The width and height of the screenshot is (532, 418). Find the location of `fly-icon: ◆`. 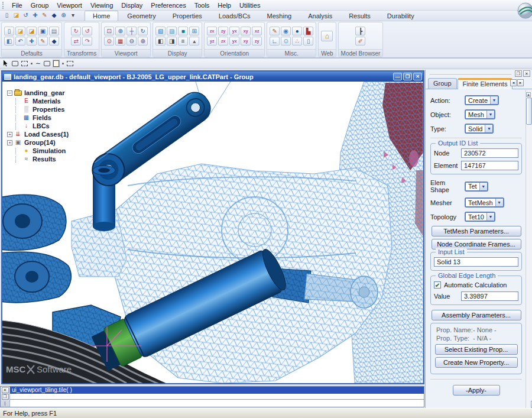

fly-icon: ◆ is located at coordinates (54, 41).